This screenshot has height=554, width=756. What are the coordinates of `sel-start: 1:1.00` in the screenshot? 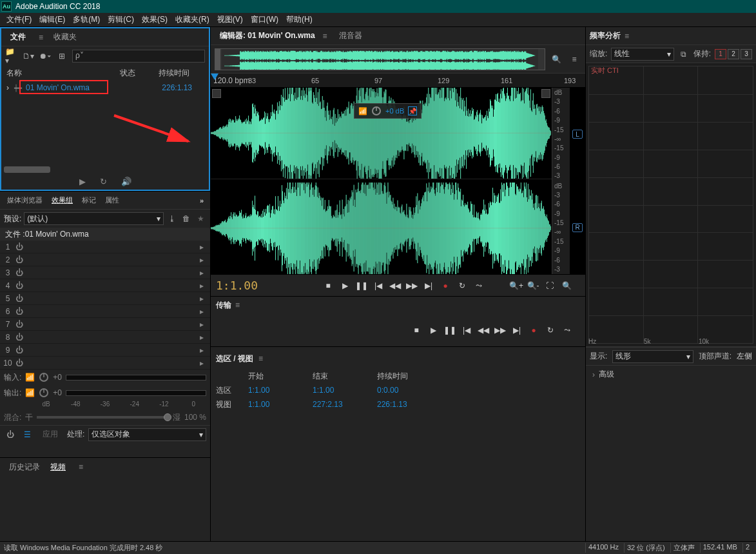 It's located at (280, 390).